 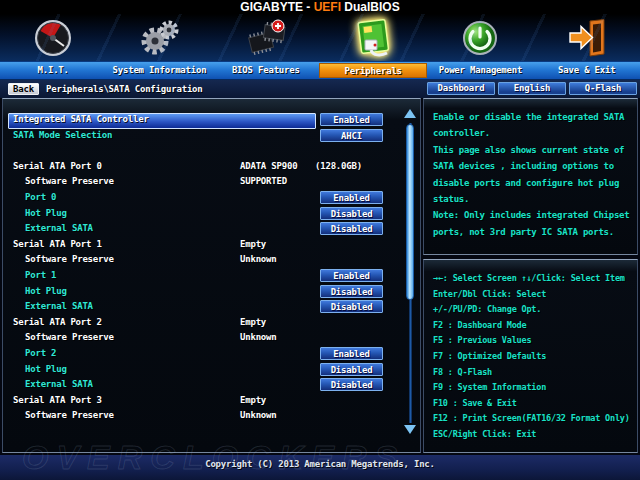 I want to click on scrollbar, so click(x=410, y=272).